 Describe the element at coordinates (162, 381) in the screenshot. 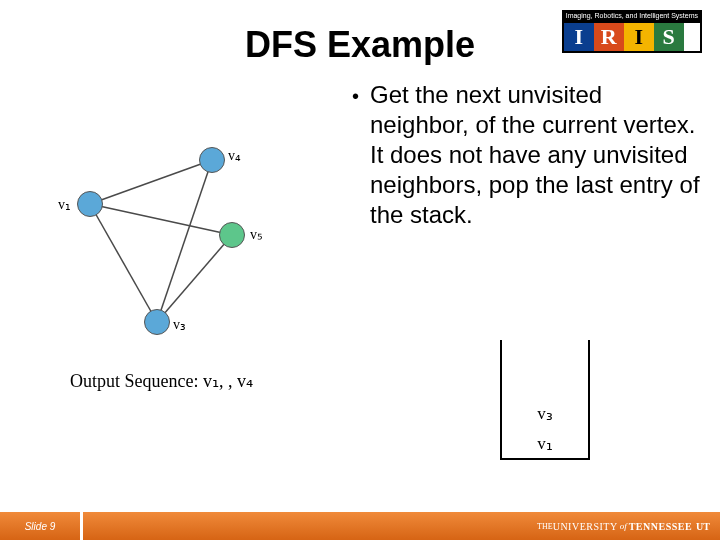

I see `output-sequence: Output Sequence: v₁, , v₄` at that location.